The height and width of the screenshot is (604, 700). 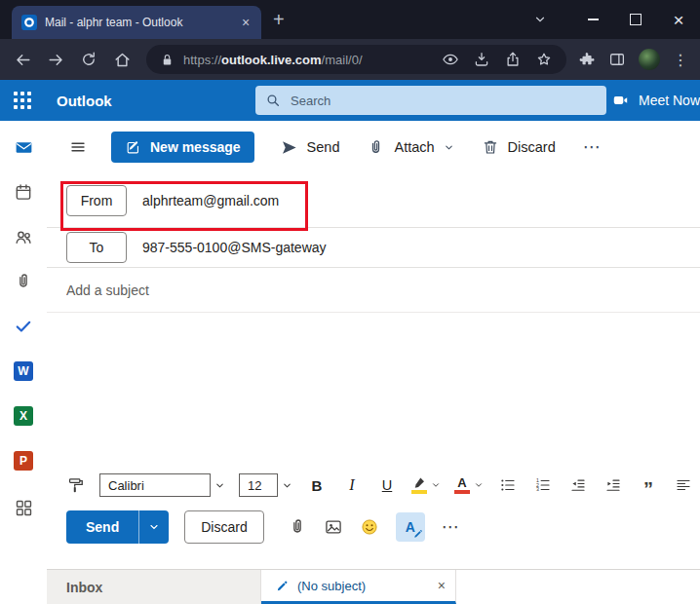 I want to click on subject-row, so click(x=373, y=290).